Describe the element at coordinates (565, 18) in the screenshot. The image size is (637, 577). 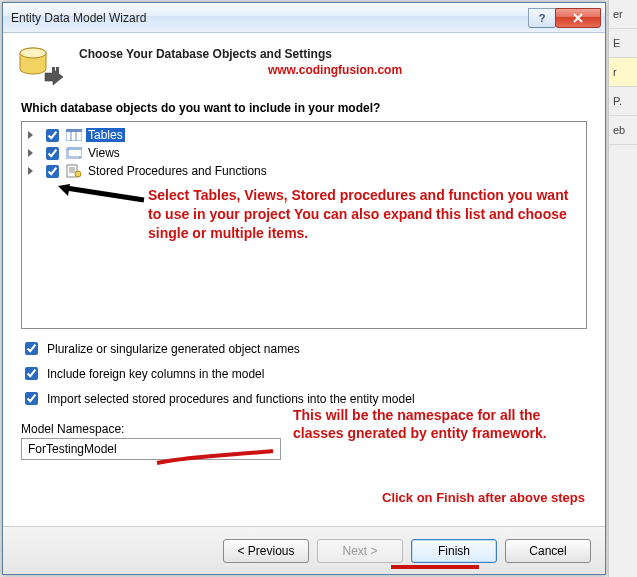
I see `window-buttons` at that location.